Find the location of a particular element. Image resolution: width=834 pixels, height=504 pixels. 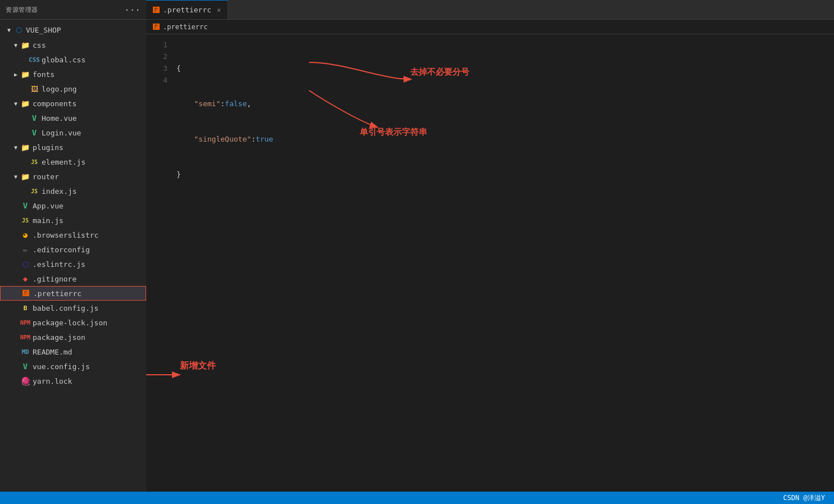

root-label: VUE_SHOP is located at coordinates (44, 30).